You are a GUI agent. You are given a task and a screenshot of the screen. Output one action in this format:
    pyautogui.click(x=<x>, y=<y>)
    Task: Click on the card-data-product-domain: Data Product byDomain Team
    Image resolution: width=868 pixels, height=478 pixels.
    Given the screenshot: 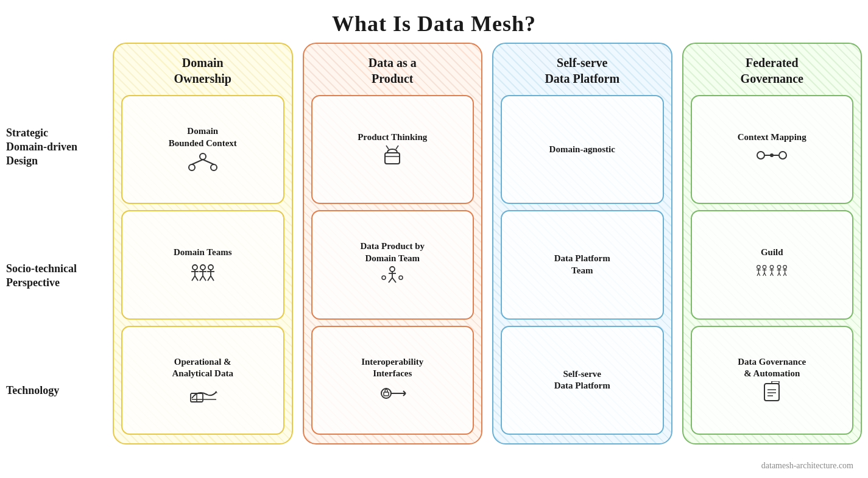 What is the action you would take?
    pyautogui.click(x=393, y=264)
    